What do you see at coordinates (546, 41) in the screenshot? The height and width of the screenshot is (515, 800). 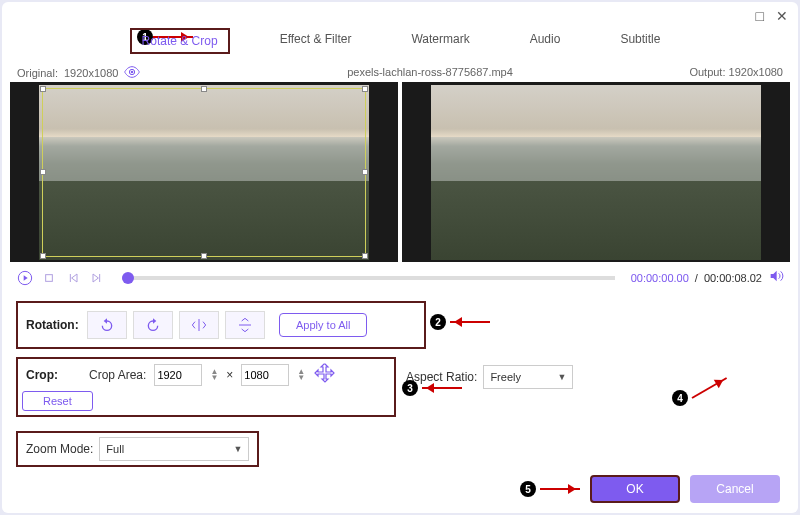 I see `tab-audio: Audio` at bounding box center [546, 41].